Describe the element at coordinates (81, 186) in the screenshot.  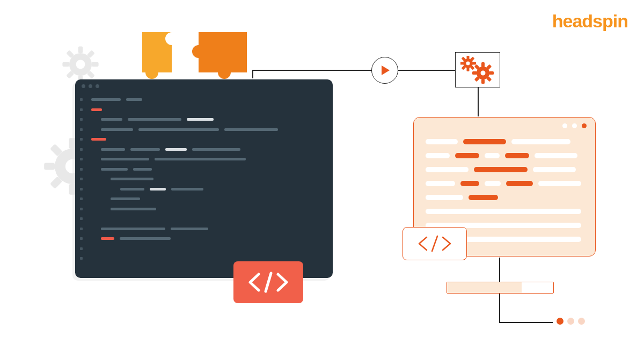
I see `line-gutter` at that location.